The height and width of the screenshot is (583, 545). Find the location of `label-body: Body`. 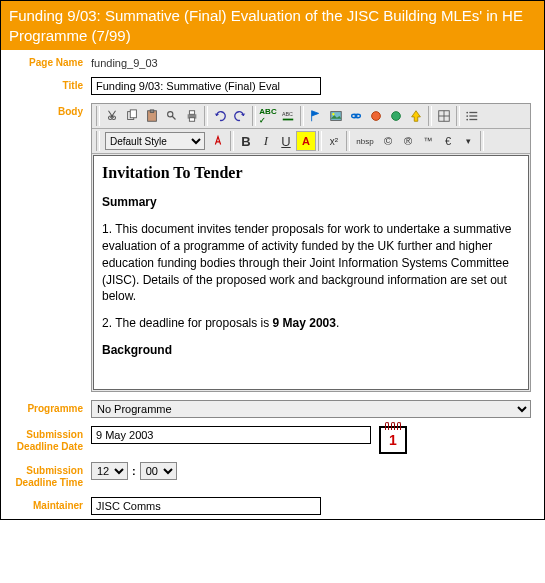

label-body: Body is located at coordinates (50, 110).